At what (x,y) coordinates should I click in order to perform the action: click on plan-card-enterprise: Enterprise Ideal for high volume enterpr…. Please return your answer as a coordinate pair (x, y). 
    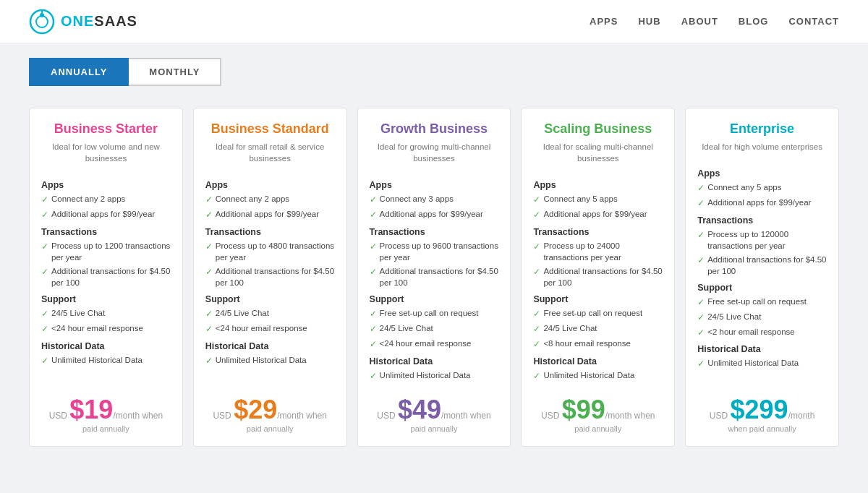
    Looking at the image, I should click on (762, 278).